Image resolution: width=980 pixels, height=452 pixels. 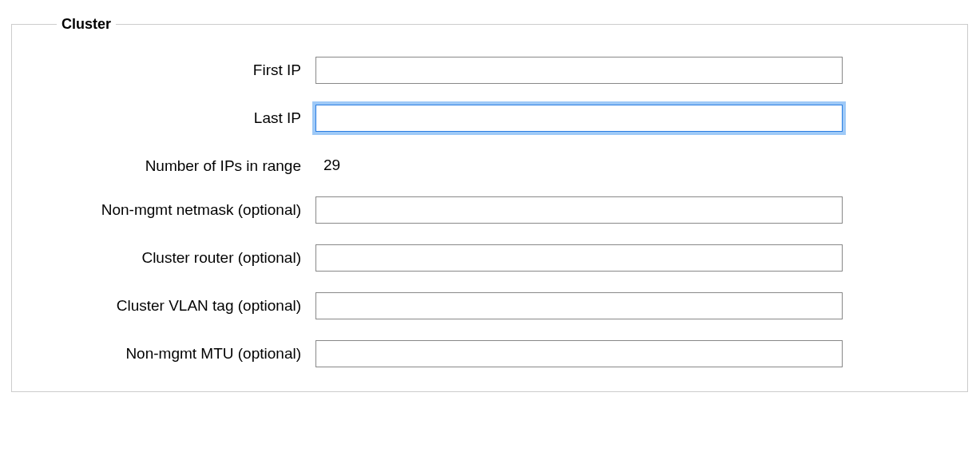 What do you see at coordinates (579, 163) in the screenshot?
I see `value-num-ips: 29` at bounding box center [579, 163].